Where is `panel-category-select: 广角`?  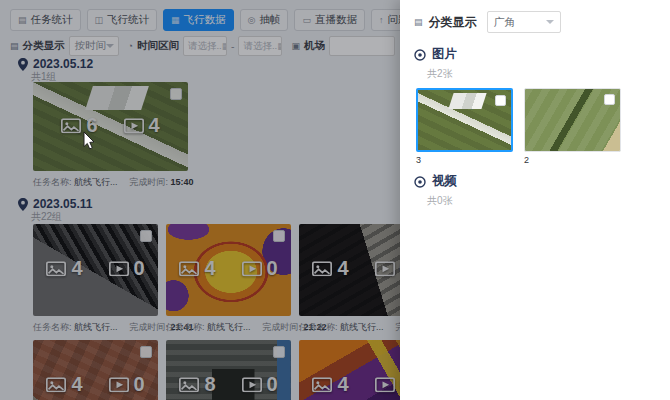 panel-category-select: 广角 is located at coordinates (524, 22).